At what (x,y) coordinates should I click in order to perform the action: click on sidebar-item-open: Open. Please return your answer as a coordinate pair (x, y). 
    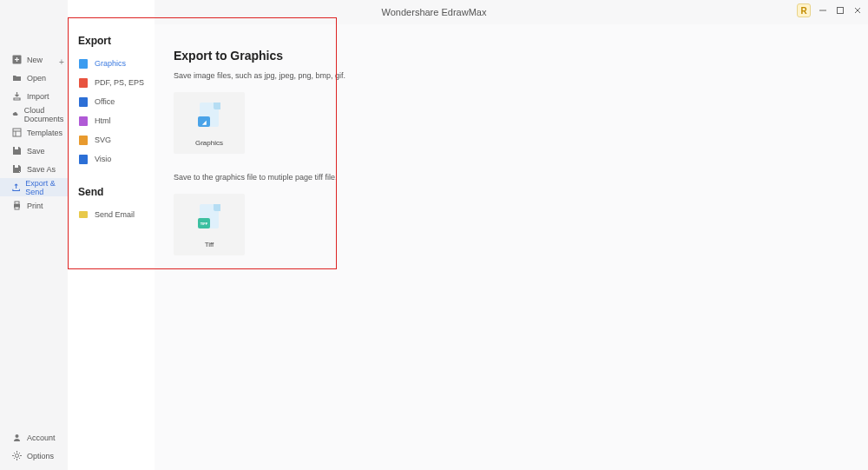
    Looking at the image, I should click on (34, 78).